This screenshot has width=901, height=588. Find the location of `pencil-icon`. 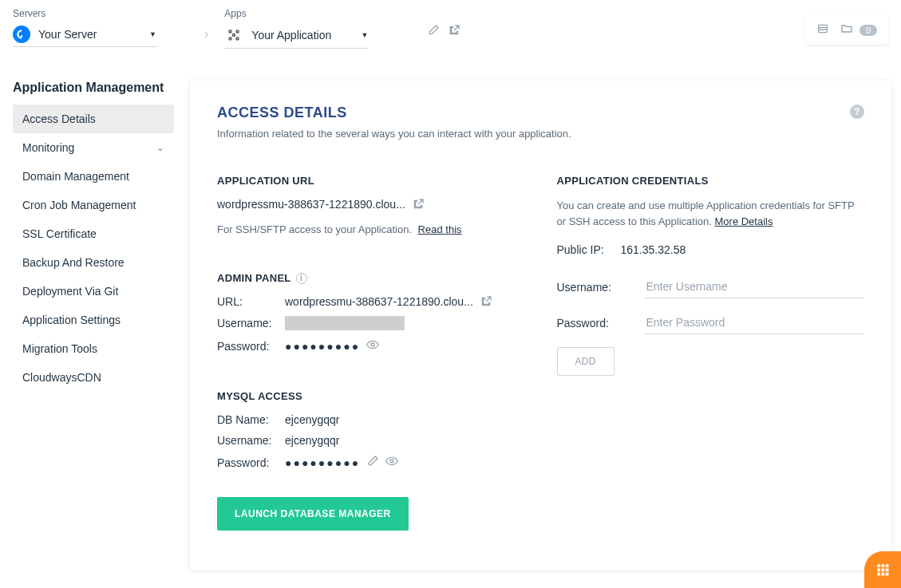

pencil-icon is located at coordinates (373, 463).